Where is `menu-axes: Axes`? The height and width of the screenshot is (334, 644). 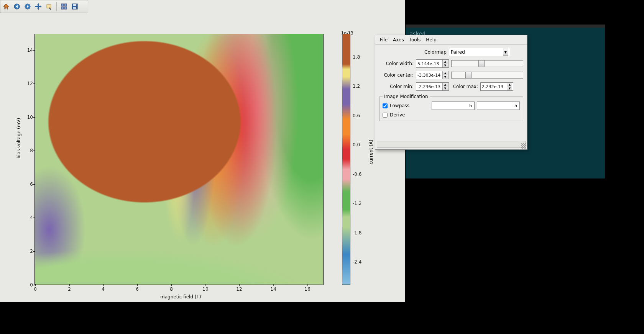 menu-axes: Axes is located at coordinates (399, 40).